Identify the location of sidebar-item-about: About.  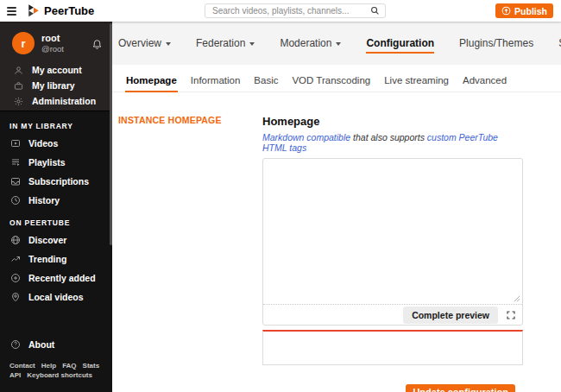
(56, 345).